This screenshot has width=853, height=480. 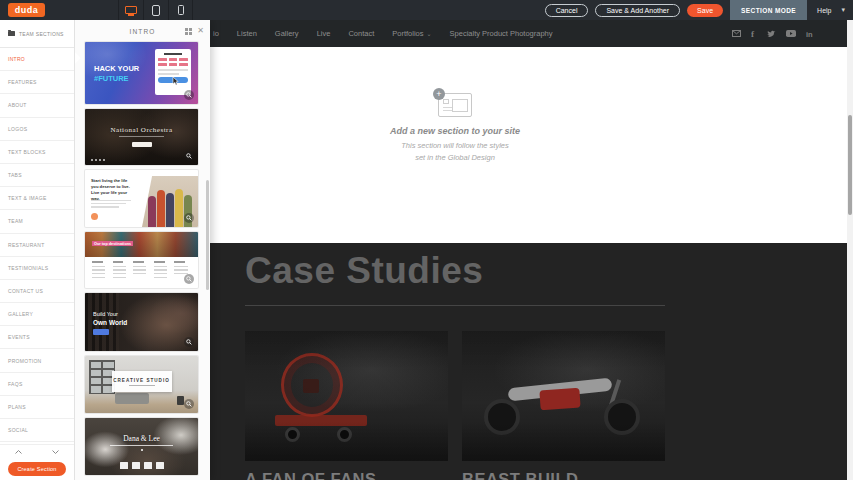 I want to click on site-nav-item-specialty: Specialty Product Photography, so click(x=502, y=34).